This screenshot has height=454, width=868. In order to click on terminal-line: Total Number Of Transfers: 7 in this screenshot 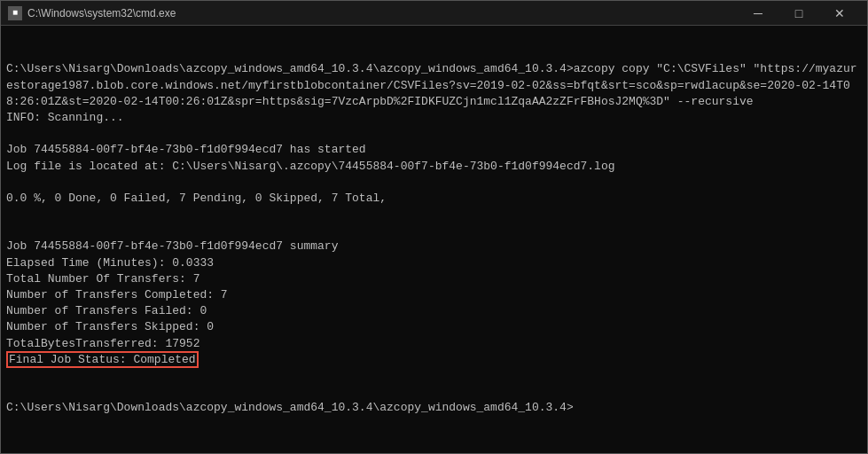, I will do `click(434, 279)`.